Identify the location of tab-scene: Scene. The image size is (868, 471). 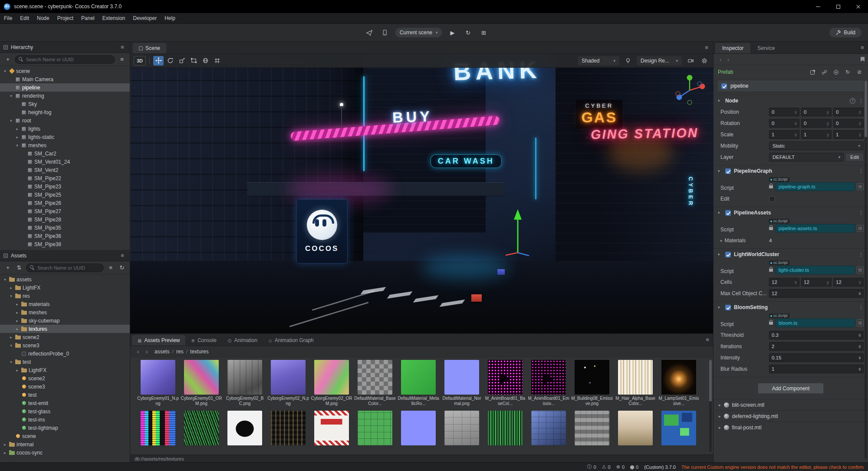
(149, 48).